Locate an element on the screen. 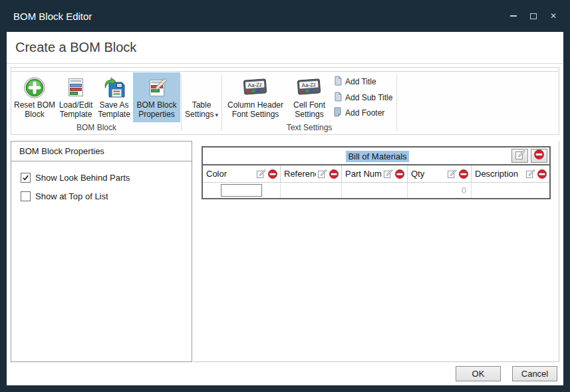 The width and height of the screenshot is (570, 392). column-header-description: Description is located at coordinates (511, 174).